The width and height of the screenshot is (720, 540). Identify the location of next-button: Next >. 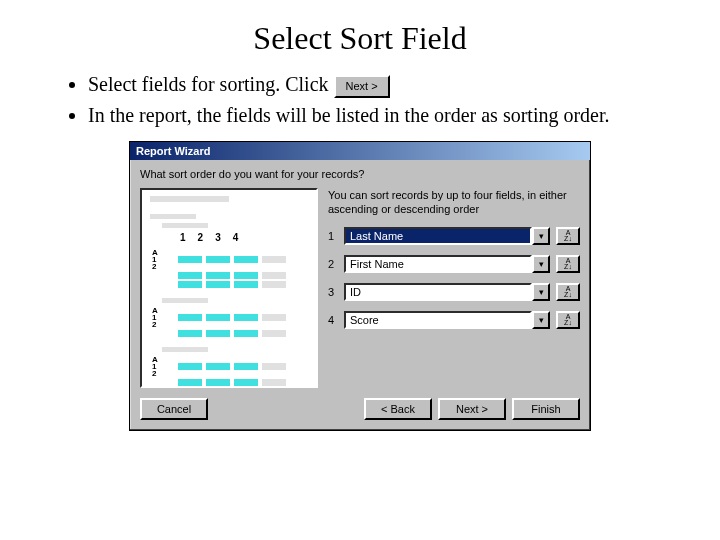
(472, 409).